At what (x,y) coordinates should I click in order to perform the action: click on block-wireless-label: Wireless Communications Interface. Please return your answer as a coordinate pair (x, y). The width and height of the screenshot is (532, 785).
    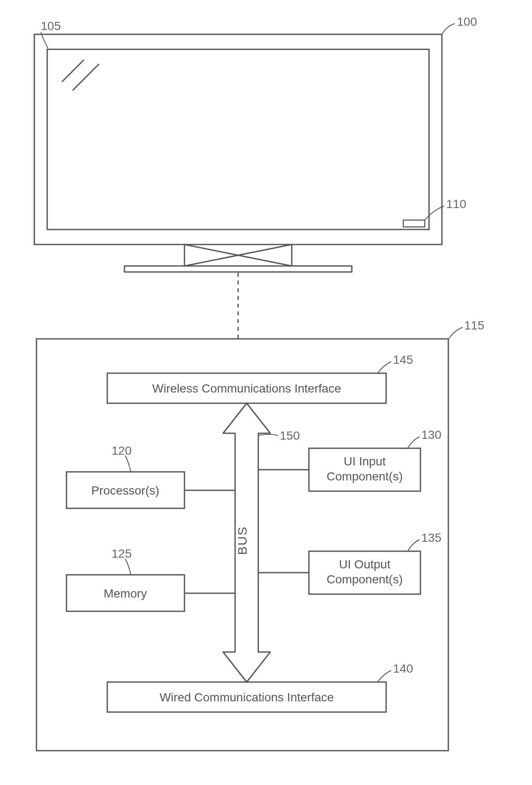
    Looking at the image, I should click on (247, 389).